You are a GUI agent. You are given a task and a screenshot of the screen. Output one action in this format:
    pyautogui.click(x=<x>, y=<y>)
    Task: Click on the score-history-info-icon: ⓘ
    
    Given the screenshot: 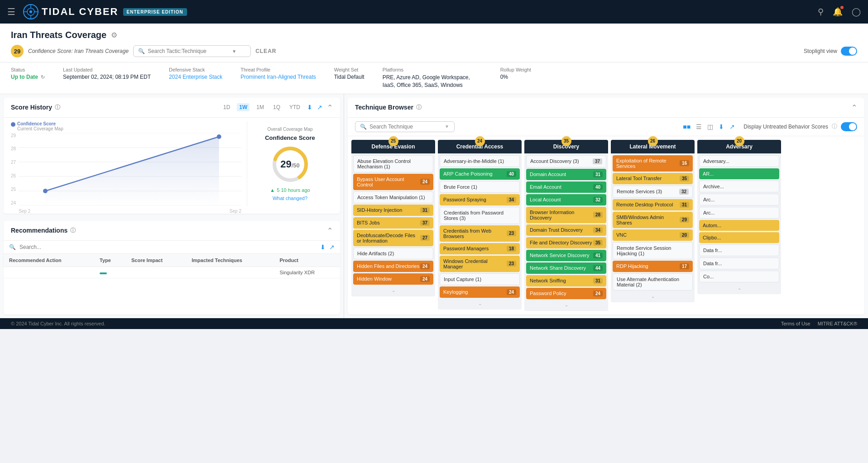 What is the action you would take?
    pyautogui.click(x=58, y=108)
    